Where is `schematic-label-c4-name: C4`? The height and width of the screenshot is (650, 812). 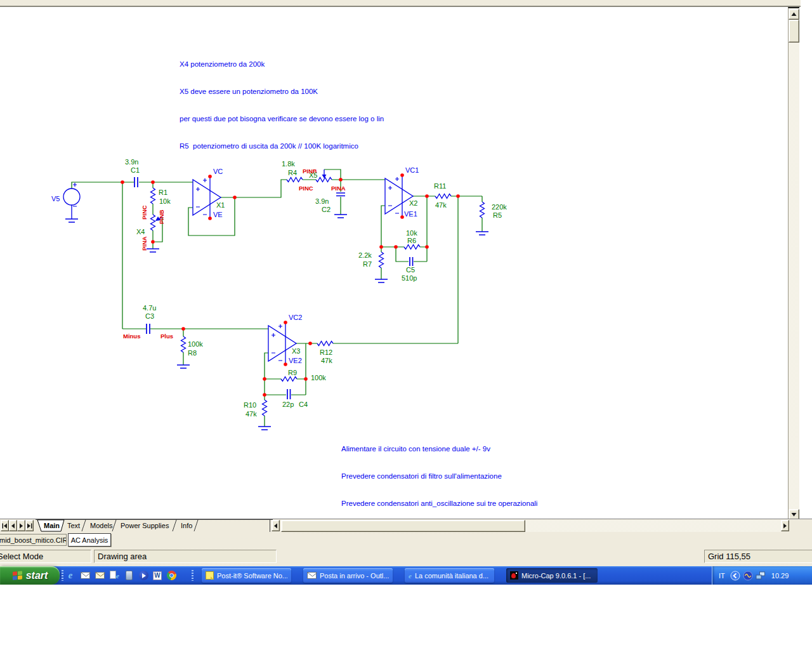
schematic-label-c4-name: C4 is located at coordinates (303, 404).